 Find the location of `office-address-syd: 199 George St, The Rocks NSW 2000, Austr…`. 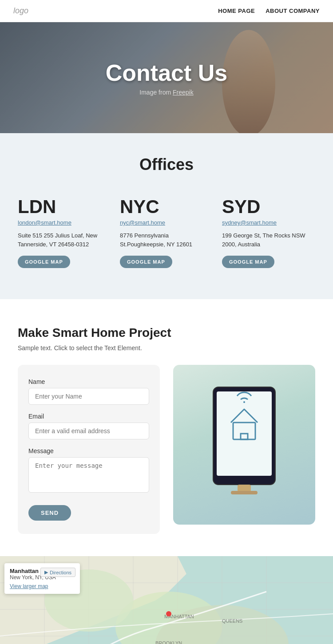

office-address-syd: 199 George St, The Rocks NSW 2000, Austr… is located at coordinates (269, 240).